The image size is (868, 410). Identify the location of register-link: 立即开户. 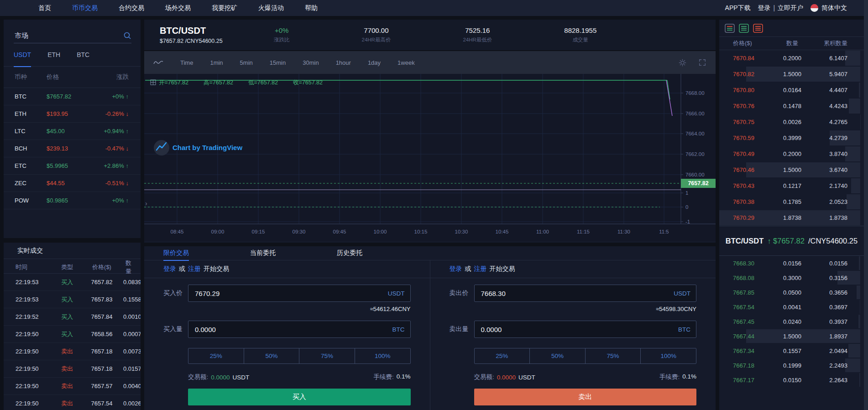
(790, 8).